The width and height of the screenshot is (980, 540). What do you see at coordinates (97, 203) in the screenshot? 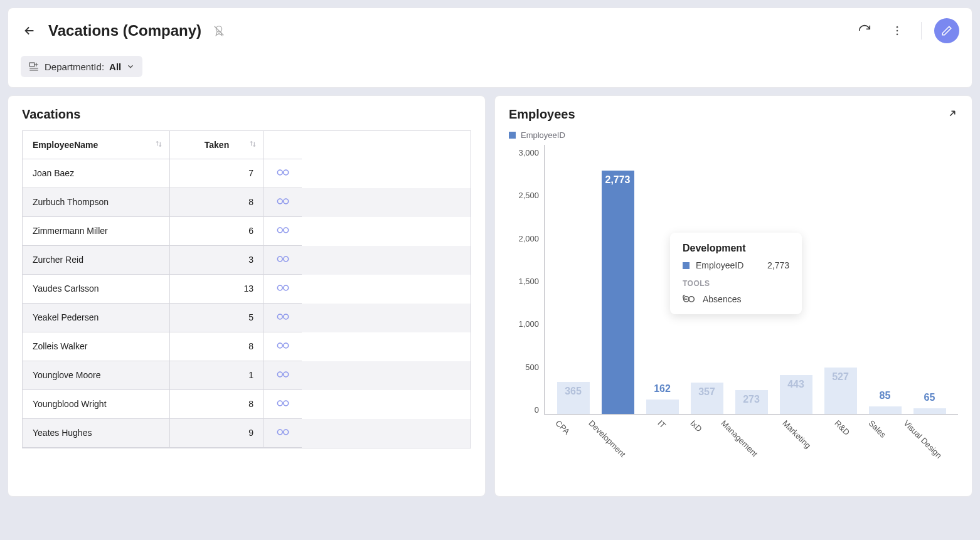
I see `cell-name: Zurbuch Thompson` at bounding box center [97, 203].